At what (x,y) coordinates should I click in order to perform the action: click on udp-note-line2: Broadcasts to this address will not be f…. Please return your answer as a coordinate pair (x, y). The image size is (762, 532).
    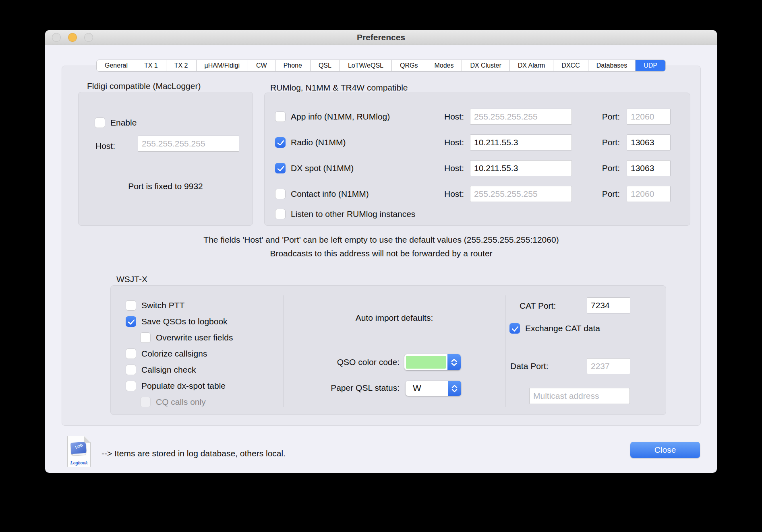
    Looking at the image, I should click on (381, 254).